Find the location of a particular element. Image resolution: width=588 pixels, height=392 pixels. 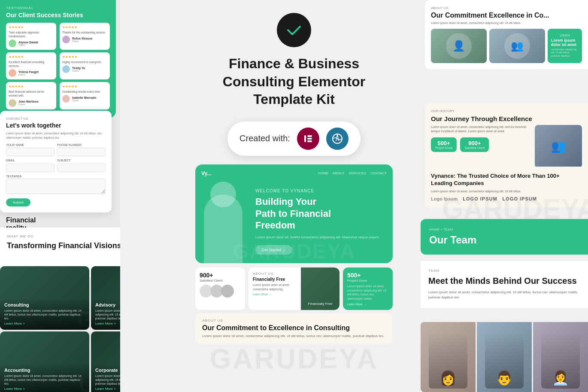

about-us-right: ABOUT US Our Commitment Excellence in Co… is located at coordinates (506, 34).